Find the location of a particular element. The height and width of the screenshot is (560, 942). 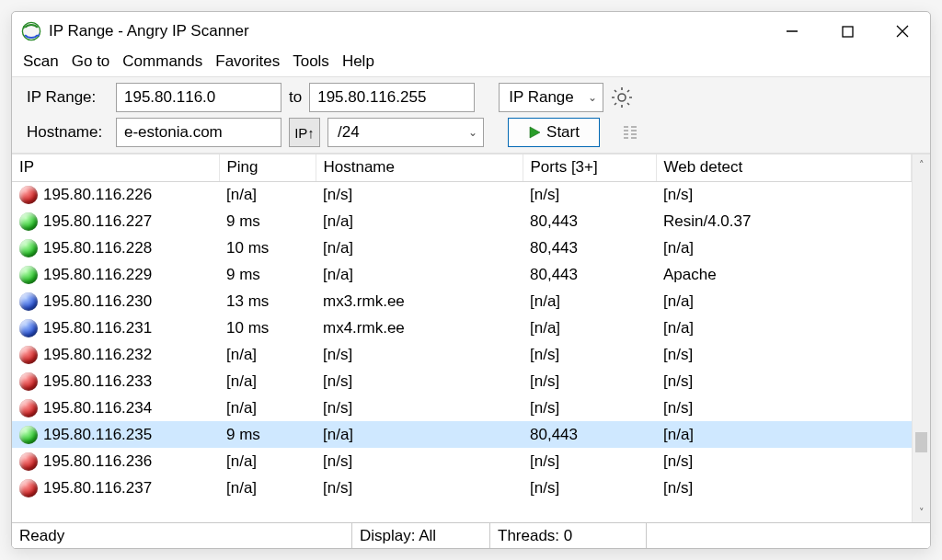

table-row: 195.80.116.23110 msmx4.rmk.ee[n/a][n/a] is located at coordinates (462, 327).